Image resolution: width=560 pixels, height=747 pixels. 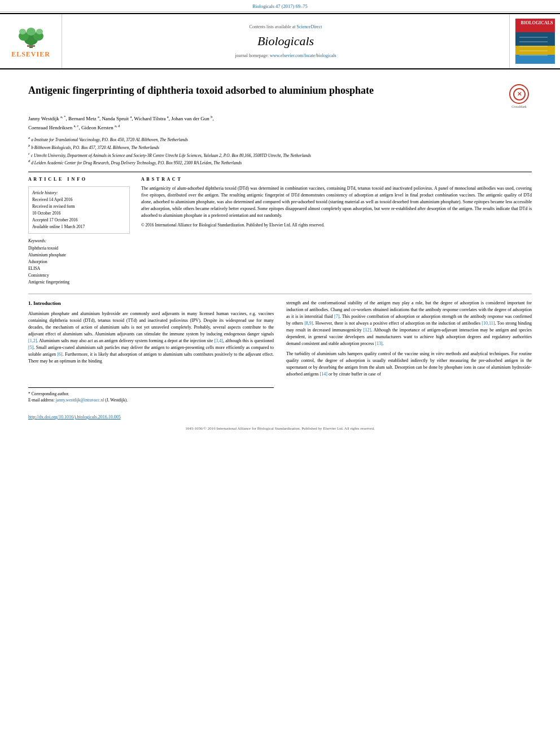 What do you see at coordinates (280, 139) in the screenshot?
I see `affiliation-a: a a Institute for Translational Vaccinol…` at bounding box center [280, 139].